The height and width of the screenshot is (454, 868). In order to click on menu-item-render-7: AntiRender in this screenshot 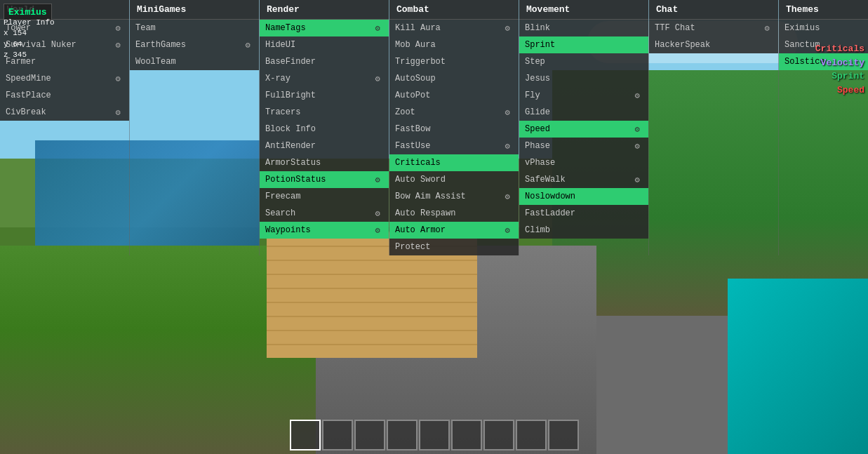, I will do `click(324, 146)`.